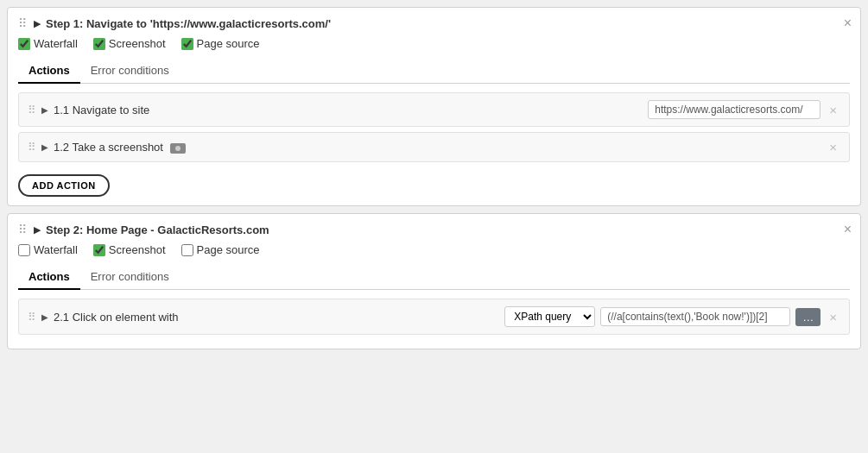 The height and width of the screenshot is (453, 868). What do you see at coordinates (48, 43) in the screenshot?
I see `step-1-waterfall-checkbox: Waterfall` at bounding box center [48, 43].